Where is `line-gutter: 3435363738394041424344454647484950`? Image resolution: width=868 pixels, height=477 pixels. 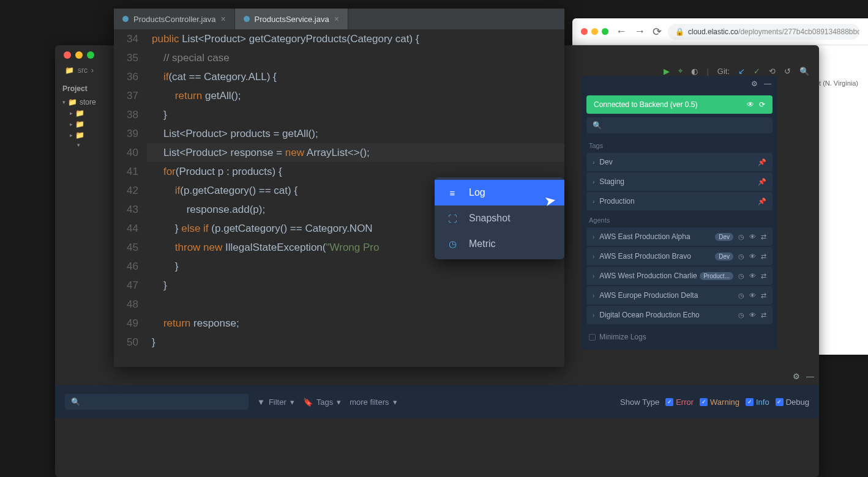
line-gutter: 3435363738394041424344454647484950 is located at coordinates (130, 198).